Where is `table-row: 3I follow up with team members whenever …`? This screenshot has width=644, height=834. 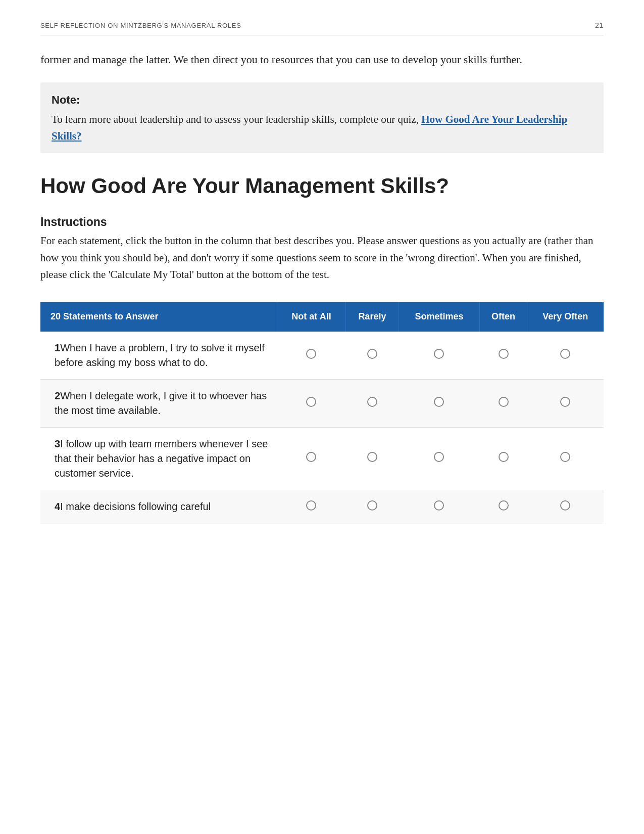 table-row: 3I follow up with team members whenever … is located at coordinates (322, 458).